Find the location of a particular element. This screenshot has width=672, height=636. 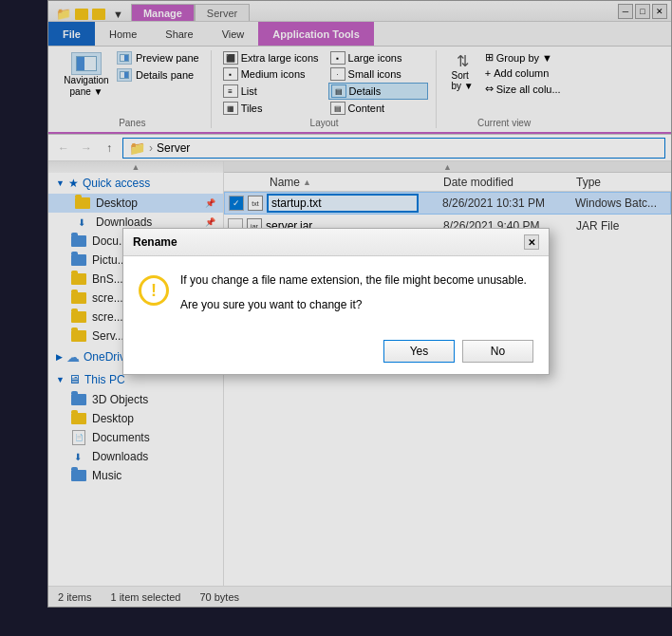

dialog-buttons: Yes No is located at coordinates (336, 353).